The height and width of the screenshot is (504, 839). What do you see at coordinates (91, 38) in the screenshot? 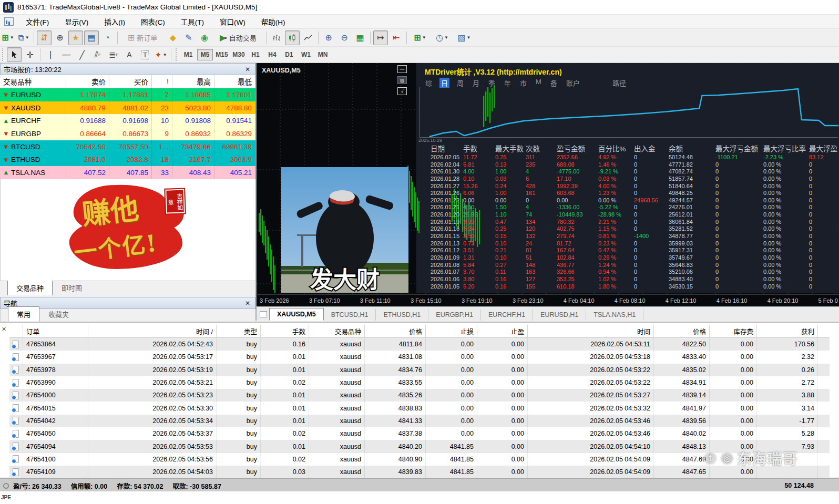
I see `terminal-button: ▤` at bounding box center [91, 38].